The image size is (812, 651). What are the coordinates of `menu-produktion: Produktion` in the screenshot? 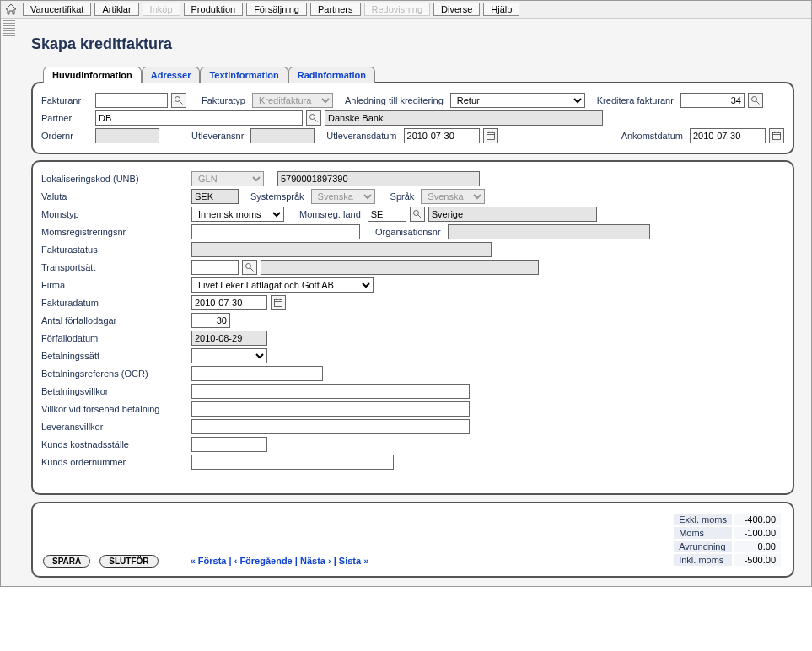 It's located at (214, 9).